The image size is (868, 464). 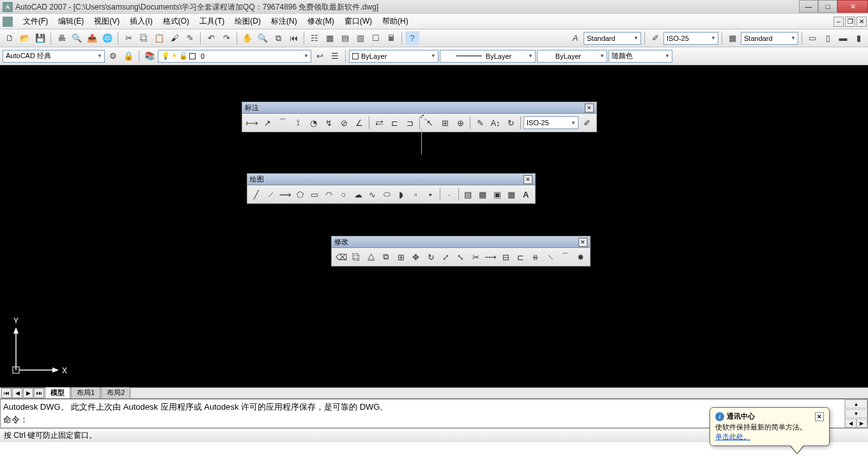 What do you see at coordinates (58, 392) in the screenshot?
I see `tab-model: 模型` at bounding box center [58, 392].